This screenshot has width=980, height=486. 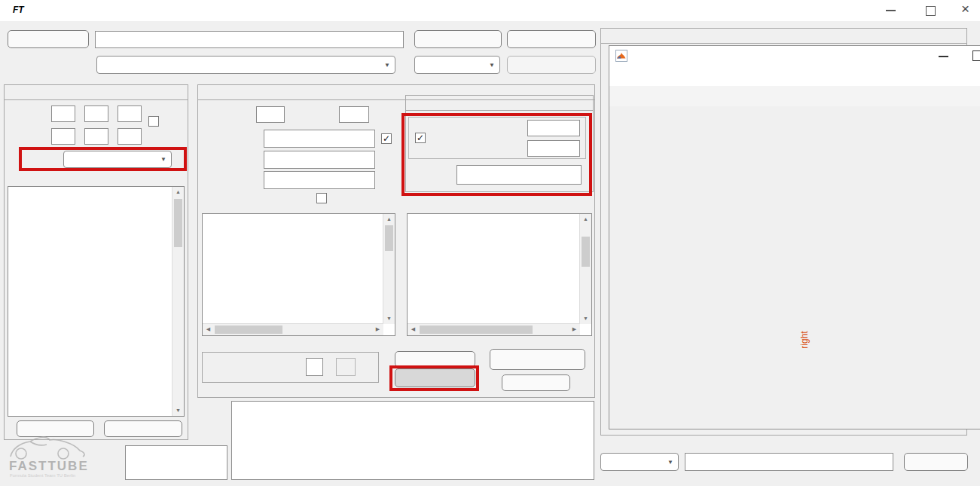 What do you see at coordinates (943, 57) in the screenshot?
I see `figure-minimize-icon` at bounding box center [943, 57].